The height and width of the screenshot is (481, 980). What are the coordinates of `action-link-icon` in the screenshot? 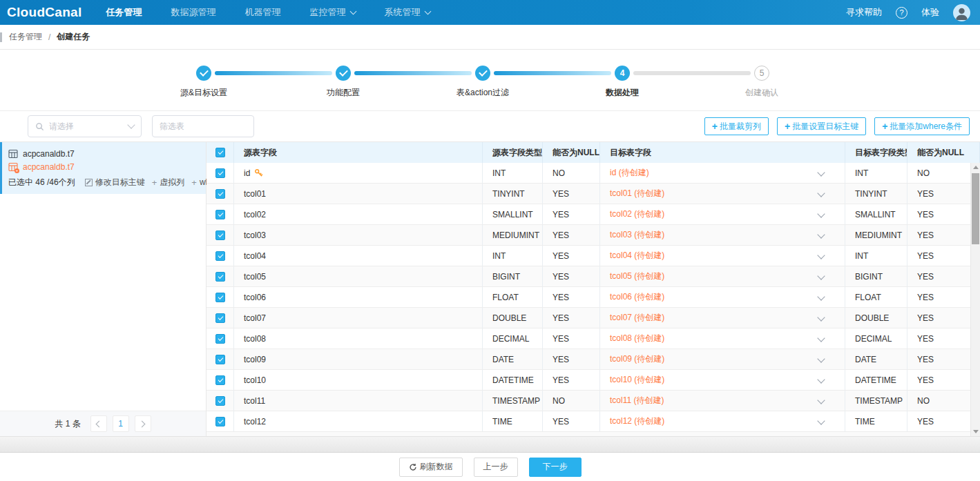 It's located at (155, 183).